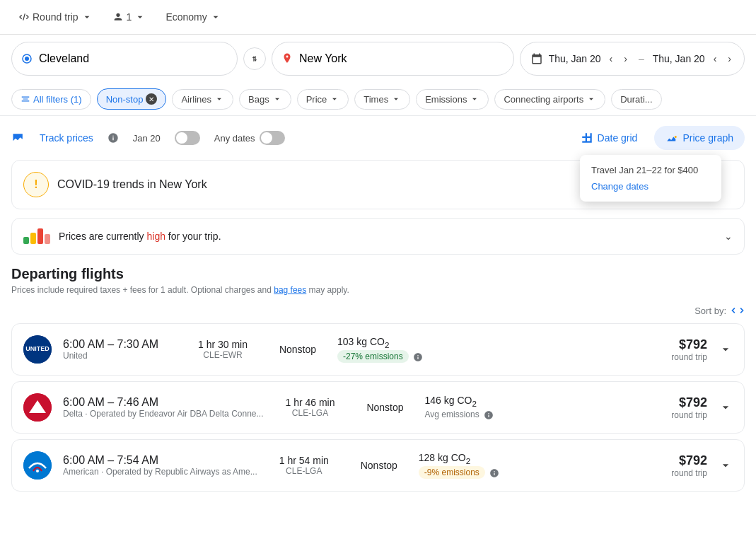 This screenshot has height=546, width=756. I want to click on swap-button, so click(255, 59).